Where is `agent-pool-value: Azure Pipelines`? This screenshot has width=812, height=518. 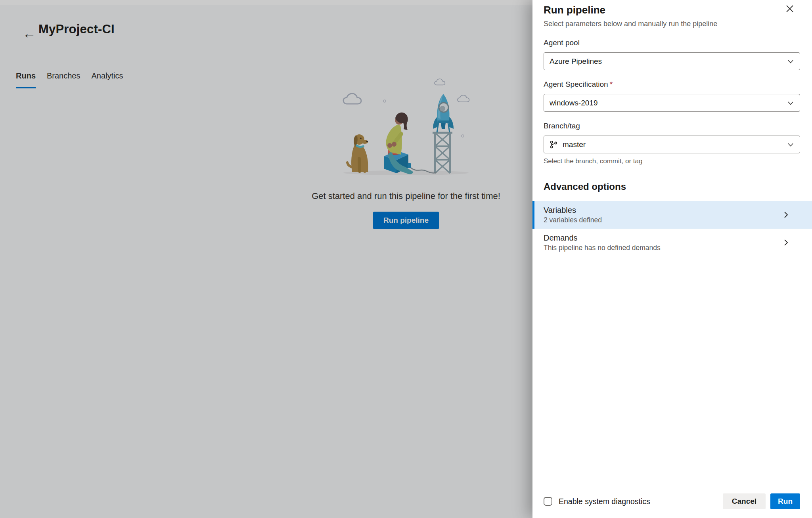 agent-pool-value: Azure Pipelines is located at coordinates (668, 61).